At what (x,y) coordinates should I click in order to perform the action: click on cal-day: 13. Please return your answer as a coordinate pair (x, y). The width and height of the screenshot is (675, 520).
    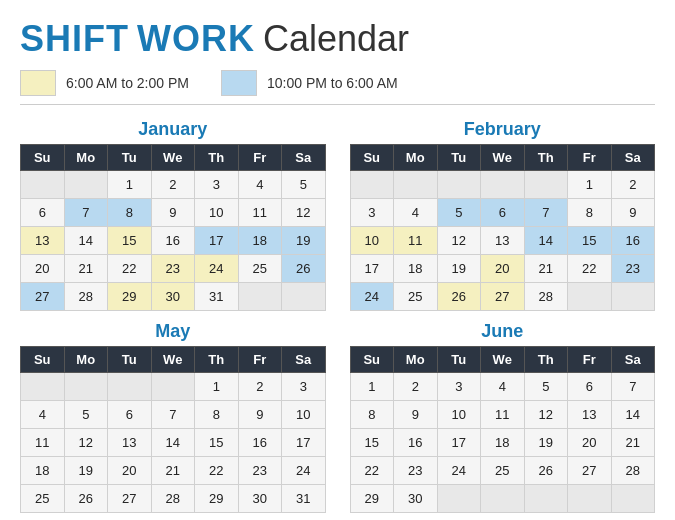
    Looking at the image, I should click on (130, 443).